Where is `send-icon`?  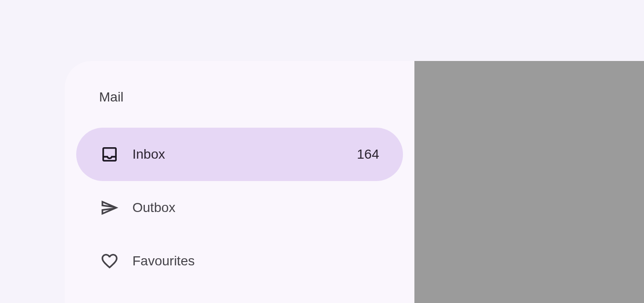
send-icon is located at coordinates (110, 208).